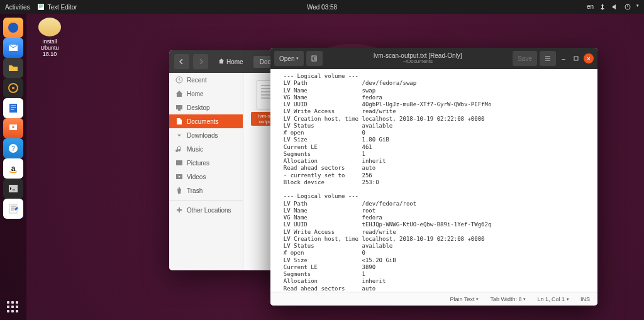  I want to click on sidebar-item-label: Home, so click(195, 94).